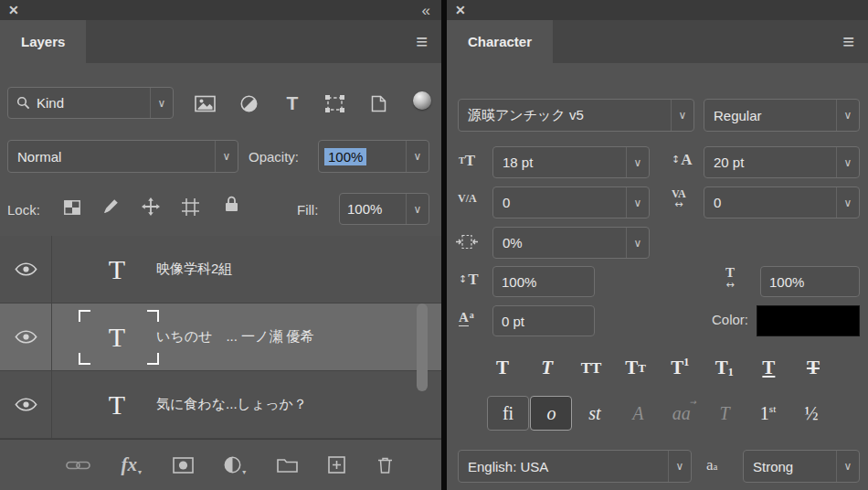 The width and height of the screenshot is (868, 490). I want to click on bold-t-glyph: T, so click(503, 368).